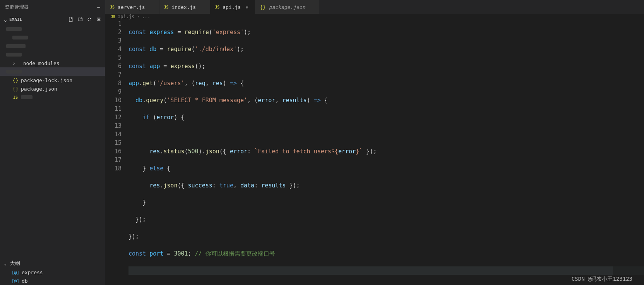 Image resolution: width=644 pixels, height=285 pixels. Describe the element at coordinates (89, 19) in the screenshot. I see `refresh-icon` at that location.